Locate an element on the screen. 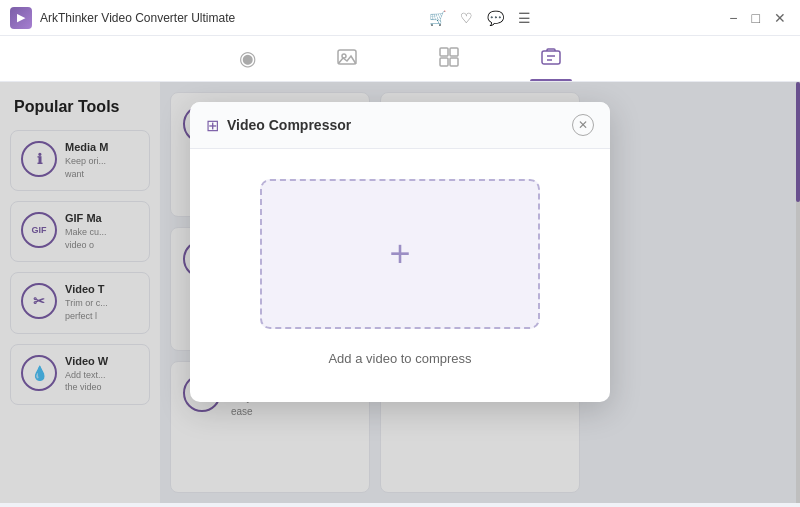 The height and width of the screenshot is (507, 800). drop-zone: + is located at coordinates (400, 254).